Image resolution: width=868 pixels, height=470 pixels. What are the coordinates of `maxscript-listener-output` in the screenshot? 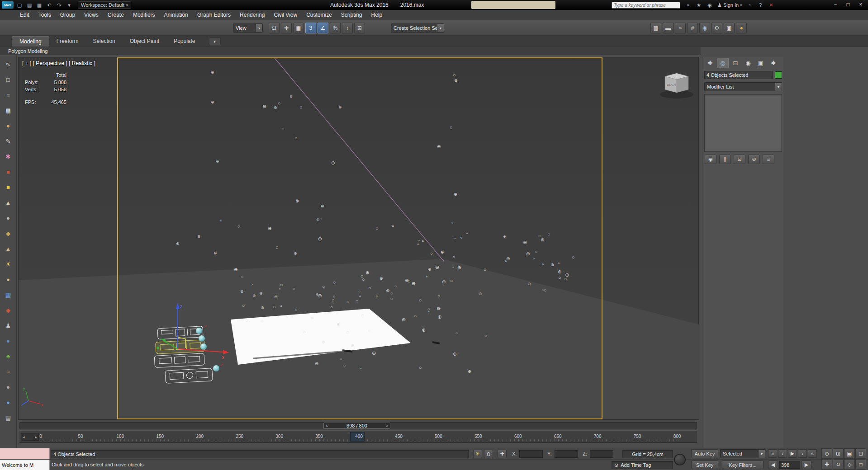 It's located at (25, 454).